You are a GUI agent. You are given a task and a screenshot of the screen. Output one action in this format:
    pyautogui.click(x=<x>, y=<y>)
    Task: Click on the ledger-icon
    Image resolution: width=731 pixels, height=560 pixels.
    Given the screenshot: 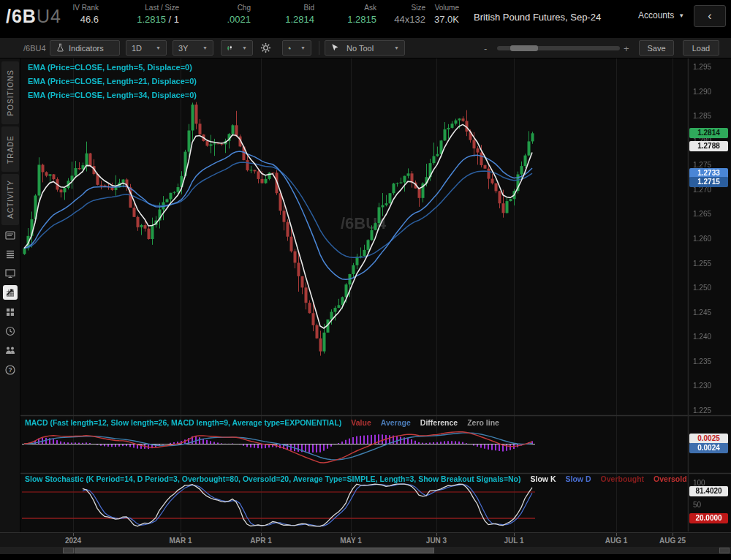 What is the action you would take?
    pyautogui.click(x=10, y=254)
    